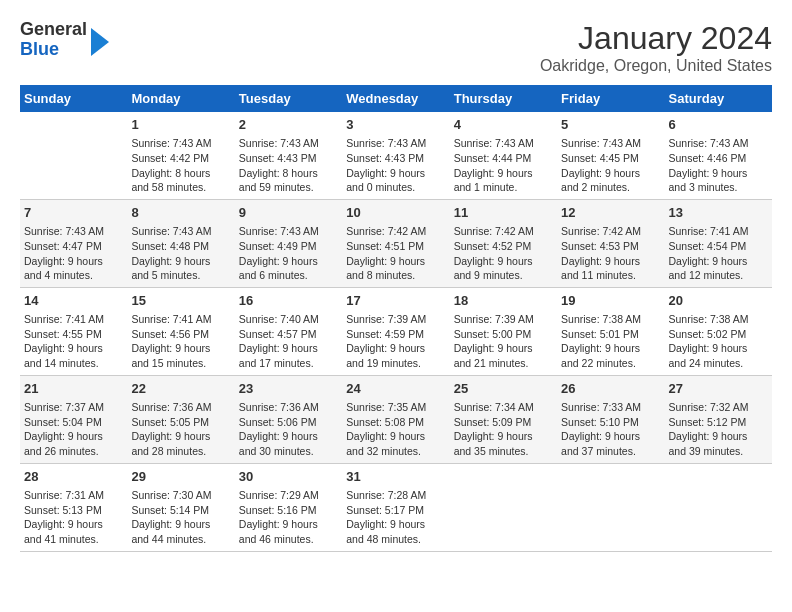 This screenshot has width=792, height=612. Describe the element at coordinates (74, 254) in the screenshot. I see `day-info: Sunrise: 7:43 AMSunset: 4:47 PMDaylight:…` at that location.